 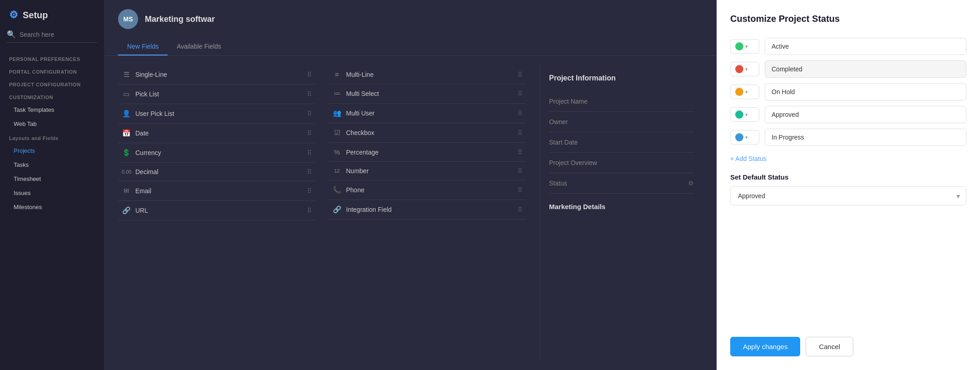 What do you see at coordinates (362, 94) in the screenshot?
I see `field-label: Multi Select` at bounding box center [362, 94].